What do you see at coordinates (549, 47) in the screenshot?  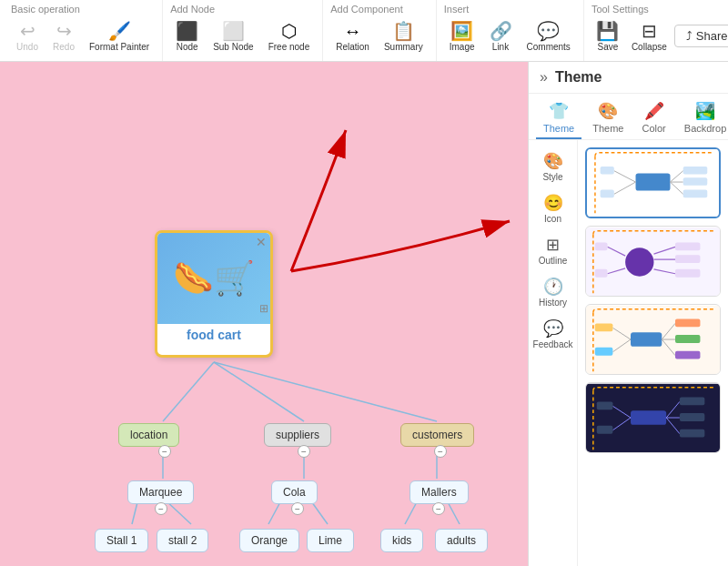 I see `comments-label: Comments` at bounding box center [549, 47].